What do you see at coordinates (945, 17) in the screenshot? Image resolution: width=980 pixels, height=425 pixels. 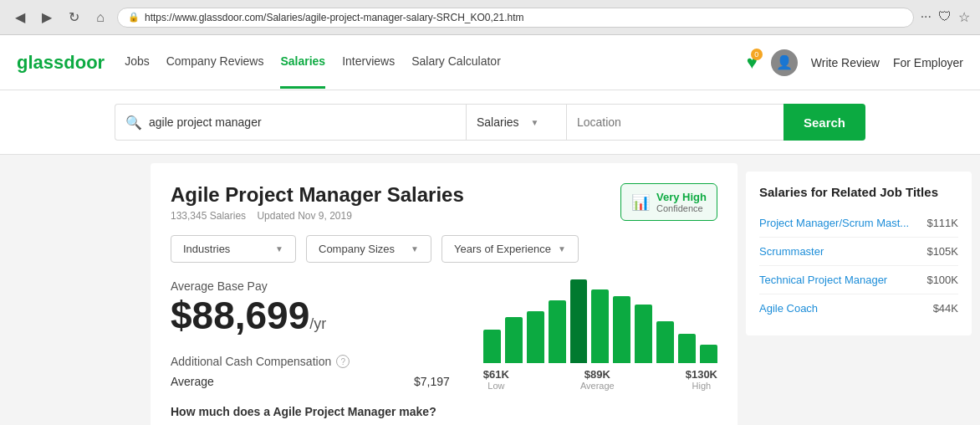 I see `bookmark-icon: 🛡` at bounding box center [945, 17].